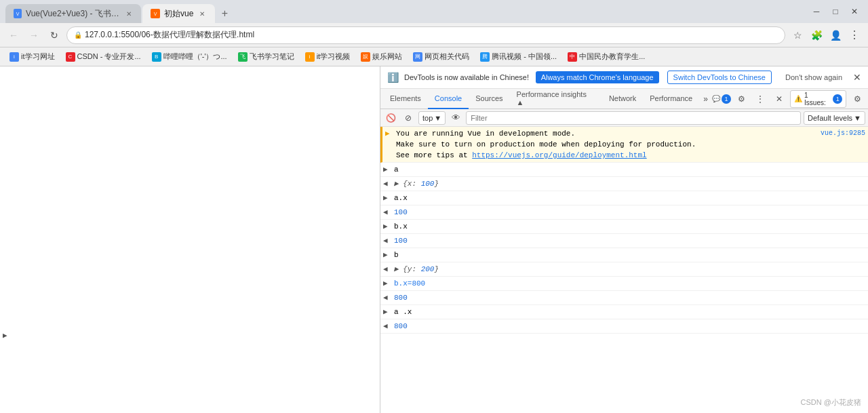 Image resolution: width=868 pixels, height=413 pixels. Describe the element at coordinates (834, 118) in the screenshot. I see `console-toolbar-right: Default levels ▼` at that location.